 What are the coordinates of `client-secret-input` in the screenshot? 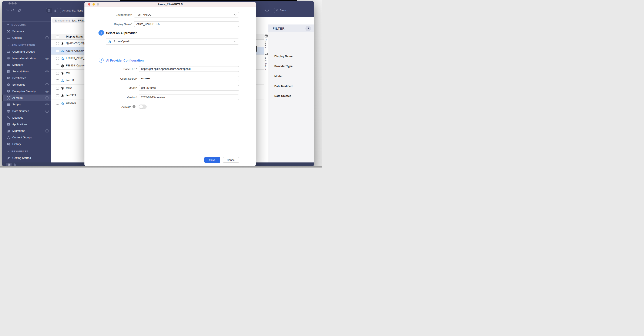 It's located at (189, 79).